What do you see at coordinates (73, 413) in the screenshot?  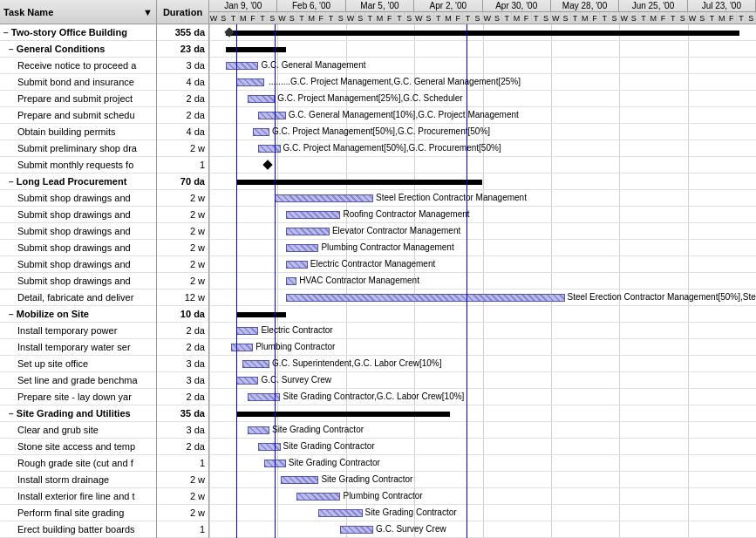 I see `task-name-text: Site Grading and Utilities` at bounding box center [73, 413].